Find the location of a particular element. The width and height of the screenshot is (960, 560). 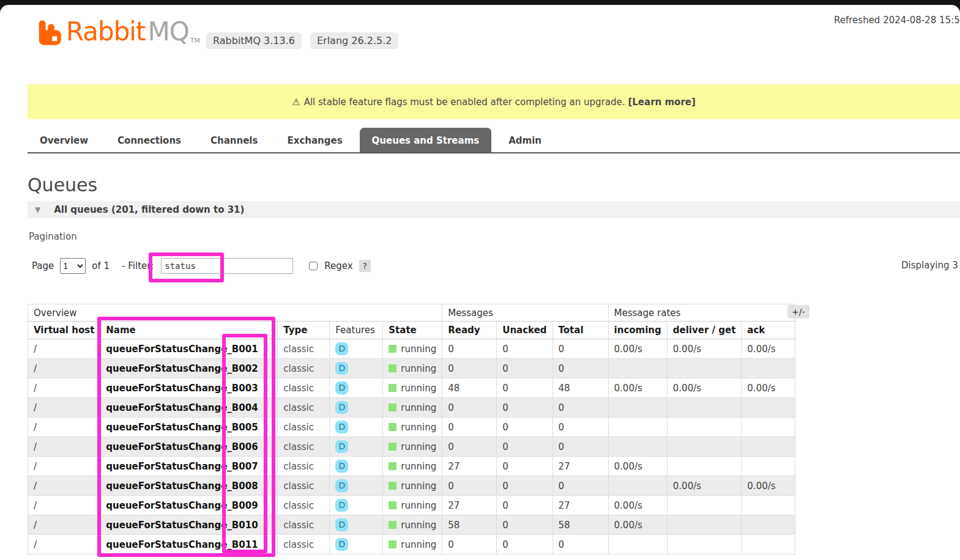

regex-checkbox is located at coordinates (313, 266).